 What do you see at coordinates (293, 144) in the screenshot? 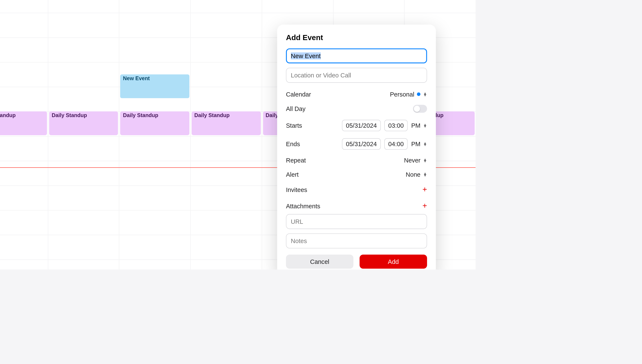
I see `ends-label: Ends` at bounding box center [293, 144].